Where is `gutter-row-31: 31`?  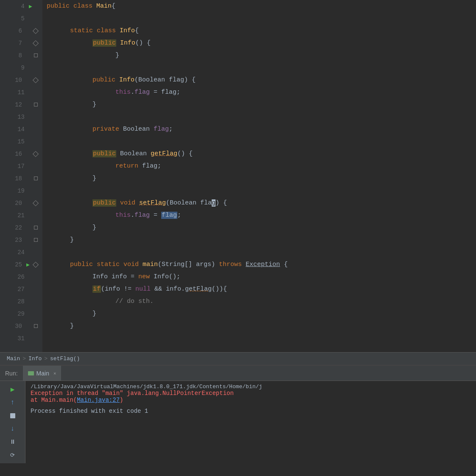
gutter-row-31: 31 is located at coordinates (21, 339).